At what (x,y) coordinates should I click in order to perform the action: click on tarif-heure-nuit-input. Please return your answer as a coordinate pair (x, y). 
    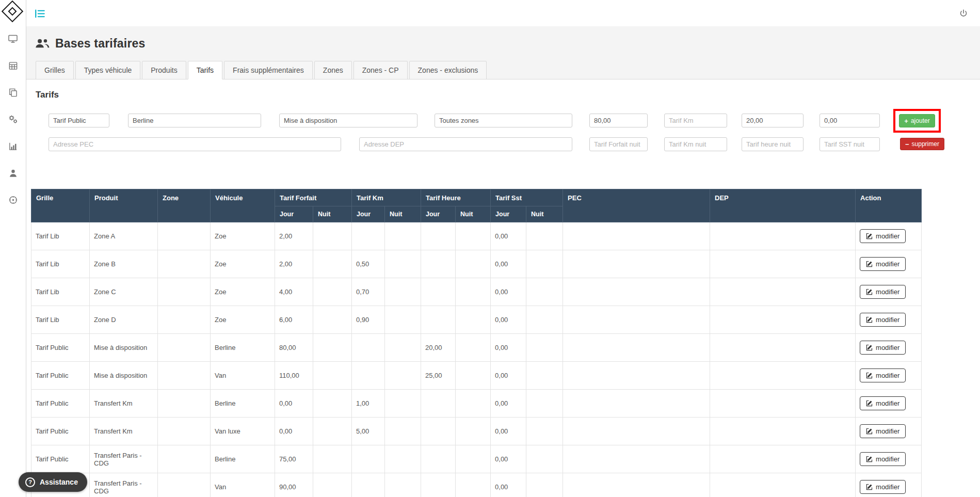
    Looking at the image, I should click on (773, 145).